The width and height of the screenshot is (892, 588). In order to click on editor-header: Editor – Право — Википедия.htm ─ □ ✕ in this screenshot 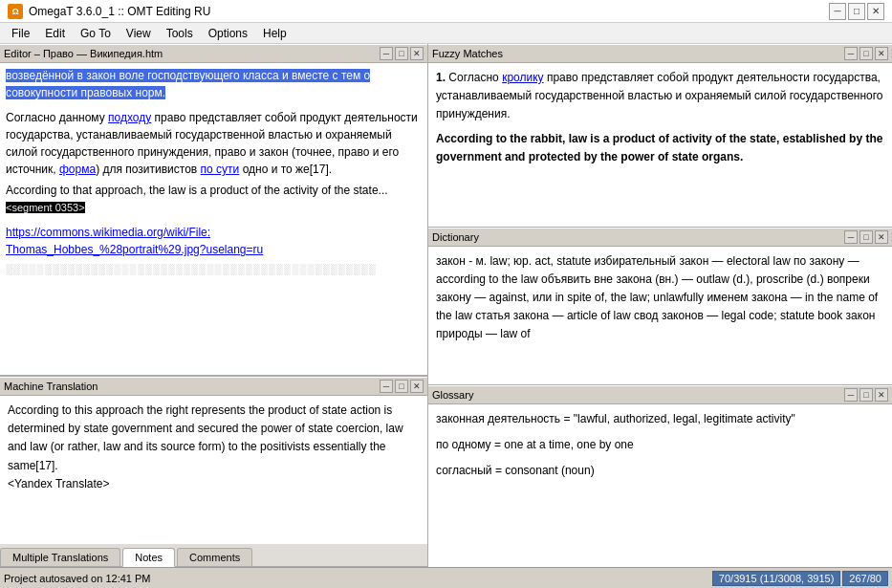, I will do `click(214, 54)`.